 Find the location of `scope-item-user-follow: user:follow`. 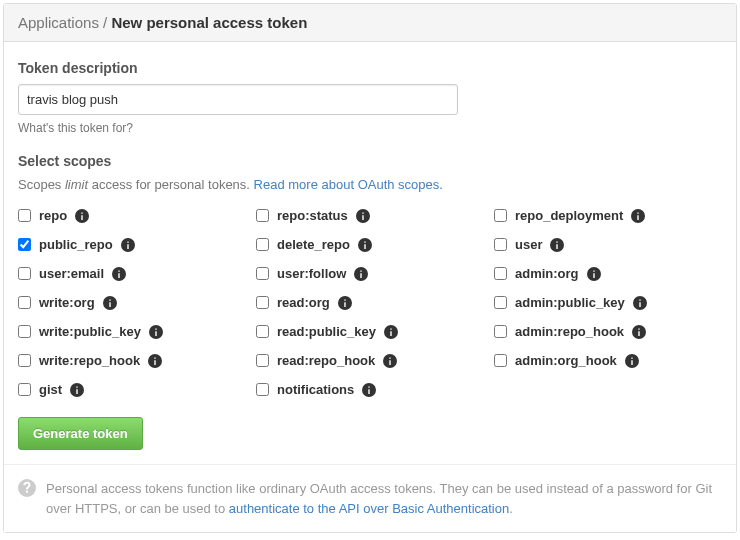

scope-item-user-follow: user:follow is located at coordinates (370, 274).